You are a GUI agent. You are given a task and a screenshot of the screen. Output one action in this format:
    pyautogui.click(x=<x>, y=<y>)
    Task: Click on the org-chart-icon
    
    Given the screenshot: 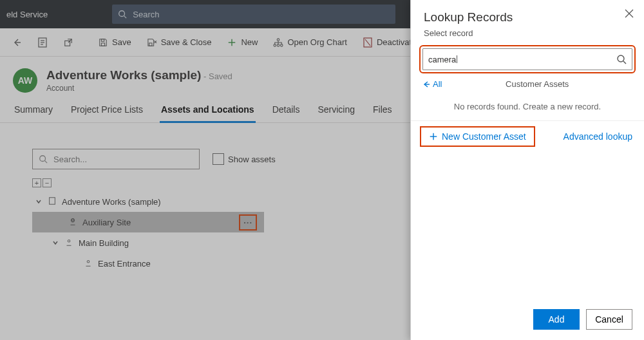 What is the action you would take?
    pyautogui.click(x=278, y=42)
    